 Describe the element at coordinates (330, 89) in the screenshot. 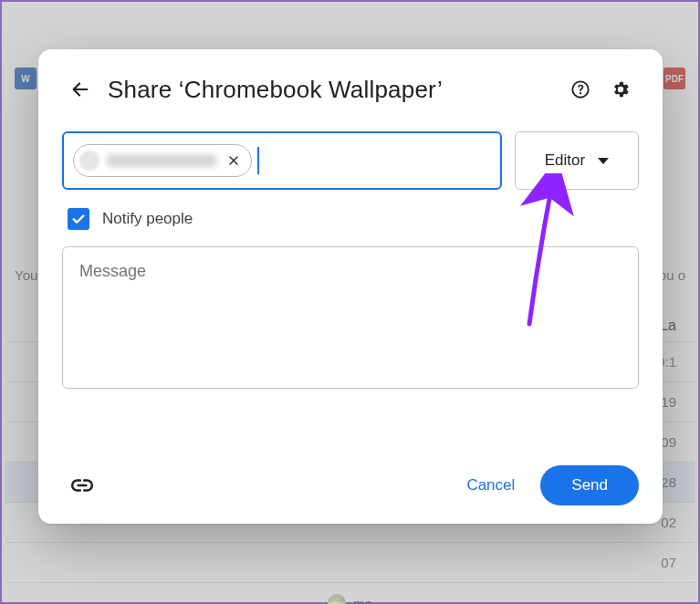

I see `dialog-title: Share ‘Chromebook Wallpaper’` at that location.